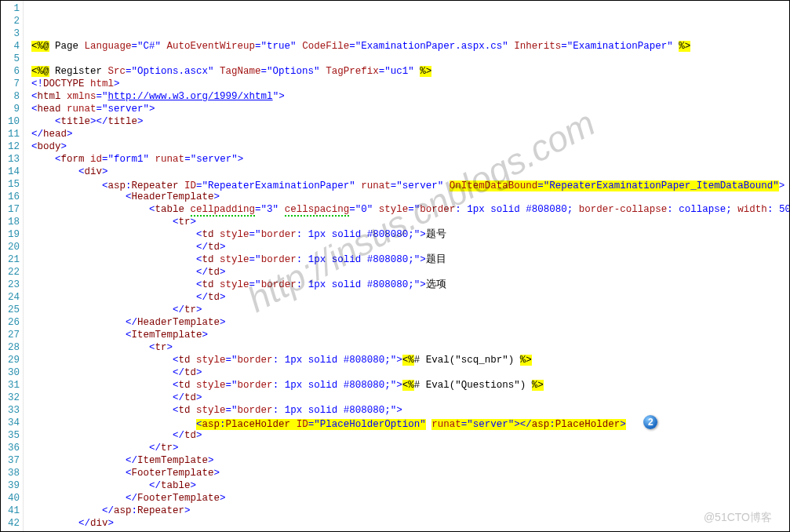 The width and height of the screenshot is (790, 532). What do you see at coordinates (12, 147) in the screenshot?
I see `line-number: 12` at bounding box center [12, 147].